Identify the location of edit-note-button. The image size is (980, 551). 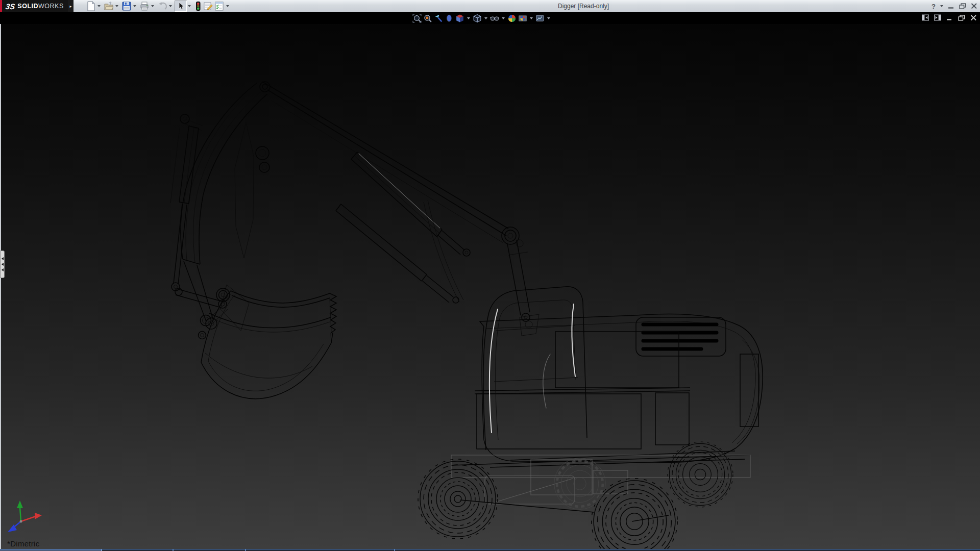
(208, 6).